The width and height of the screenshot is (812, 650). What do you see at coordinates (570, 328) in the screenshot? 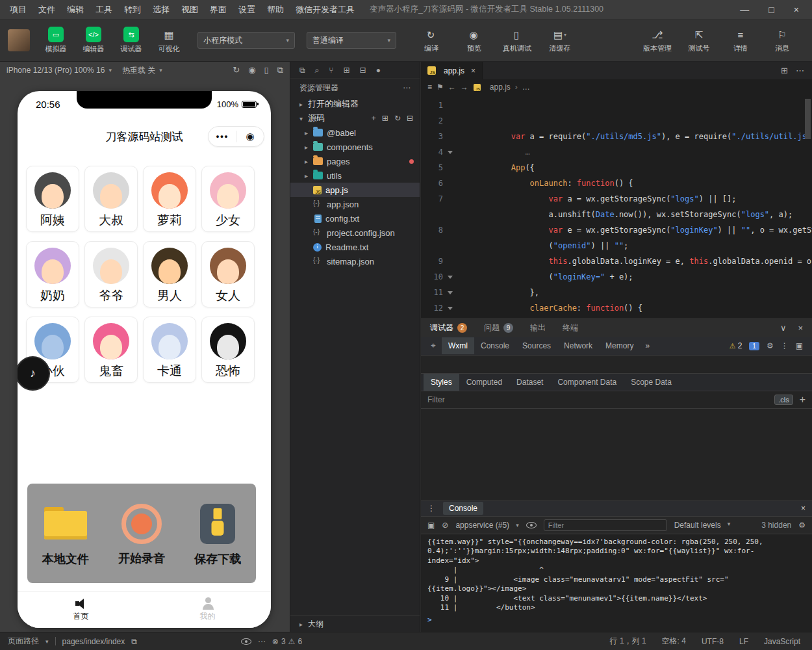
I see `debugger-tab: 终端` at bounding box center [570, 328].